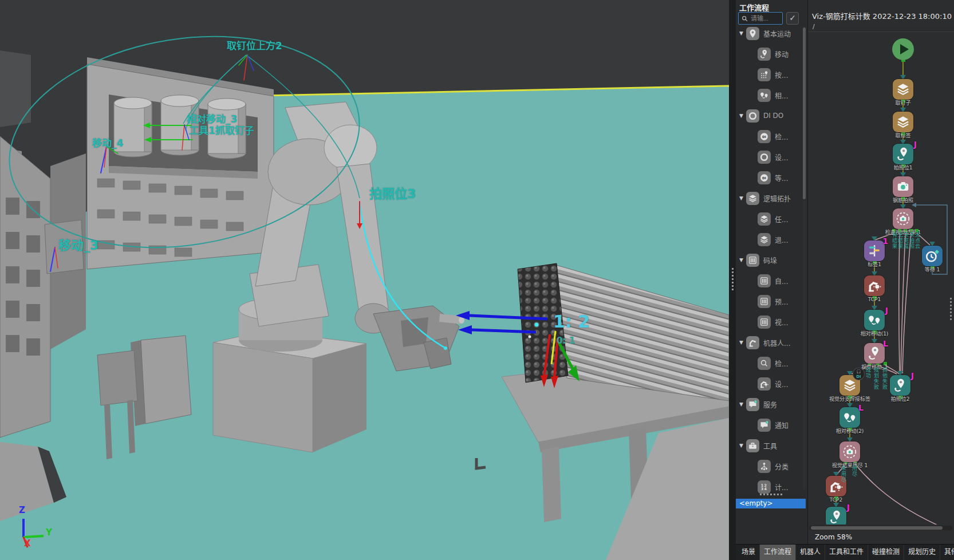 The image size is (954, 560). I want to click on search-icon, so click(744, 18).